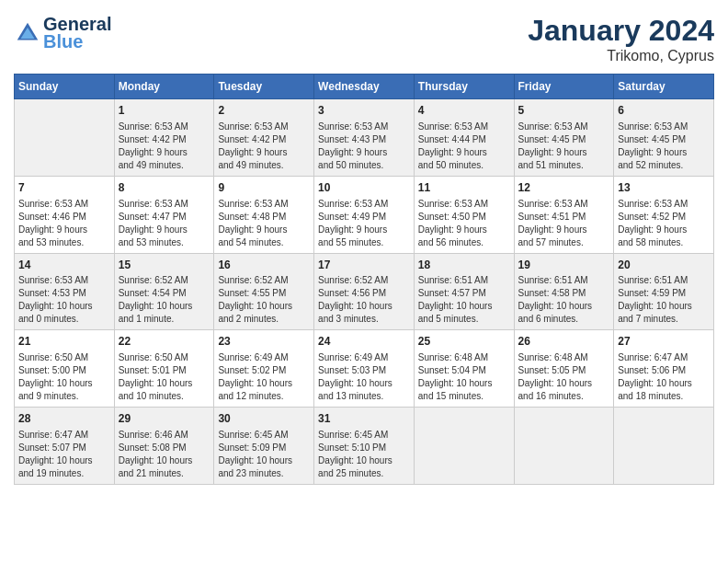 This screenshot has width=728, height=563. Describe the element at coordinates (621, 31) in the screenshot. I see `month-title: January 2024` at that location.